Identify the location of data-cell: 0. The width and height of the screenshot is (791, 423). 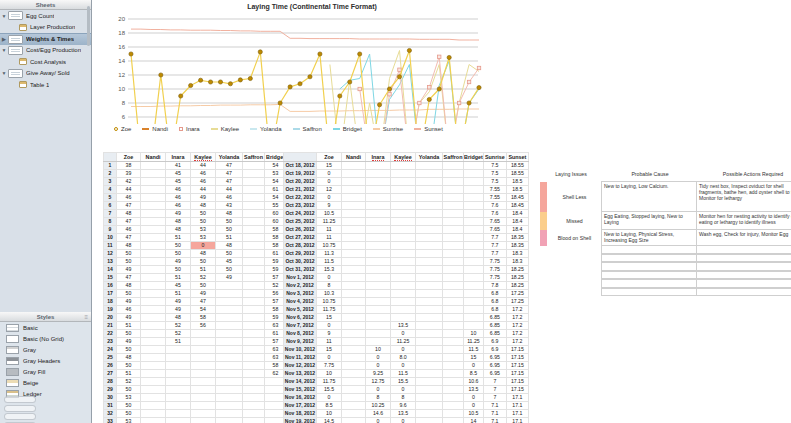
(330, 326).